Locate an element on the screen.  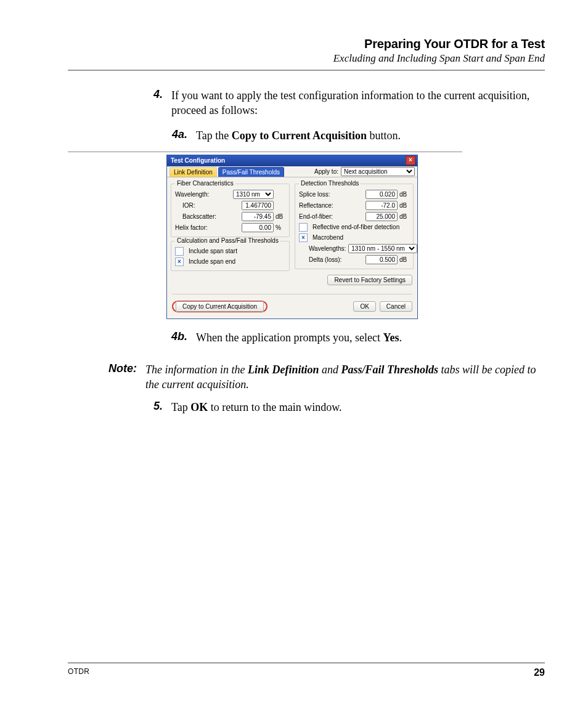
text: Tap is located at coordinates (181, 407).